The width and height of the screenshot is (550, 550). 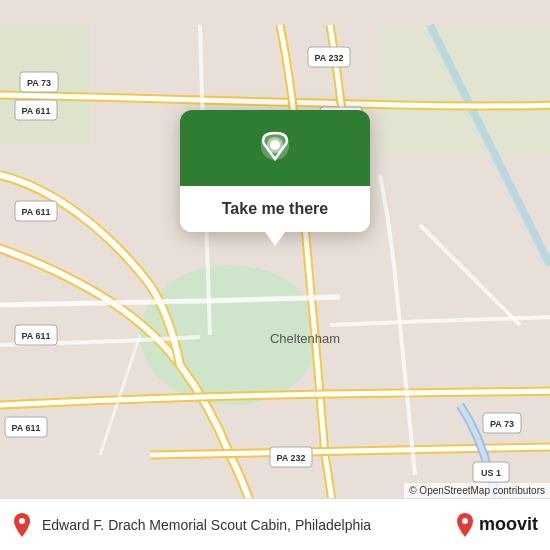 I want to click on popup-card: Take me there, so click(x=275, y=171).